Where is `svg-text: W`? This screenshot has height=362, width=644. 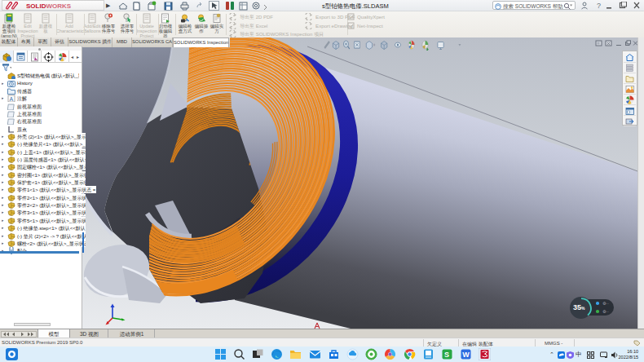
svg-text: W is located at coordinates (466, 355).